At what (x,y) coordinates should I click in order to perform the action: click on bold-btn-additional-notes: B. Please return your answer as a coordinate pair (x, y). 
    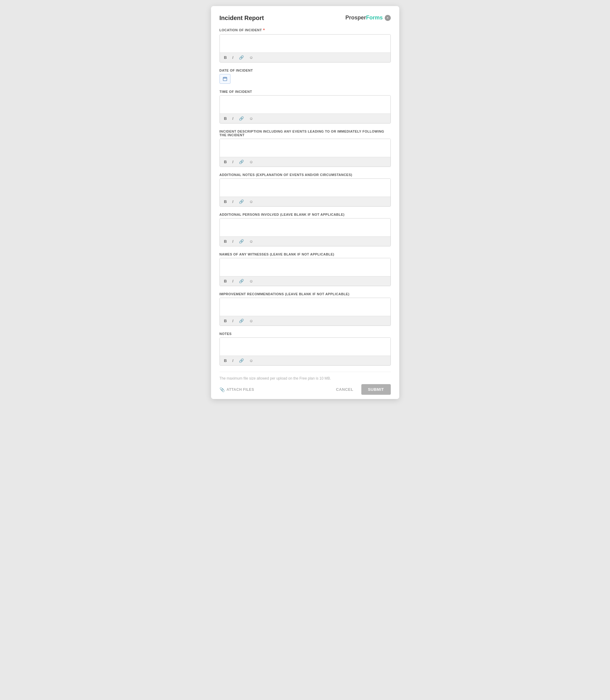
    Looking at the image, I should click on (225, 201).